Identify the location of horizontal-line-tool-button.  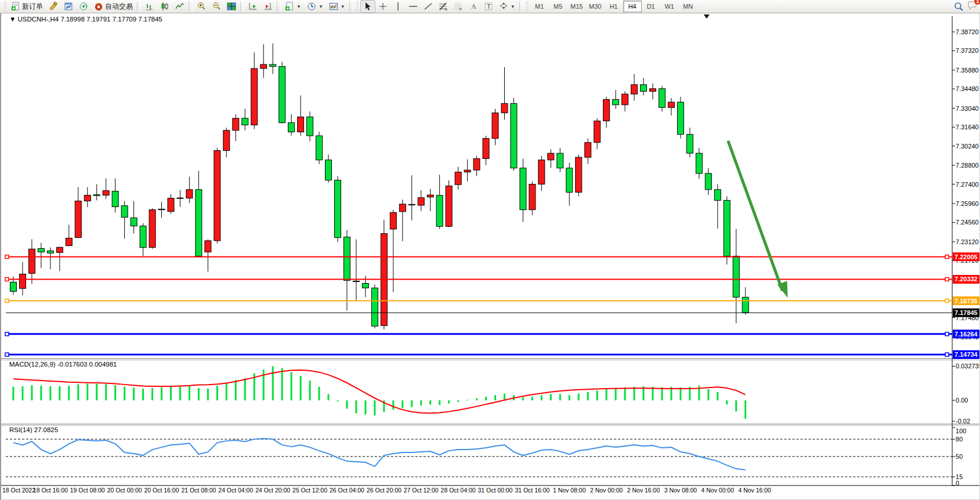
(413, 6).